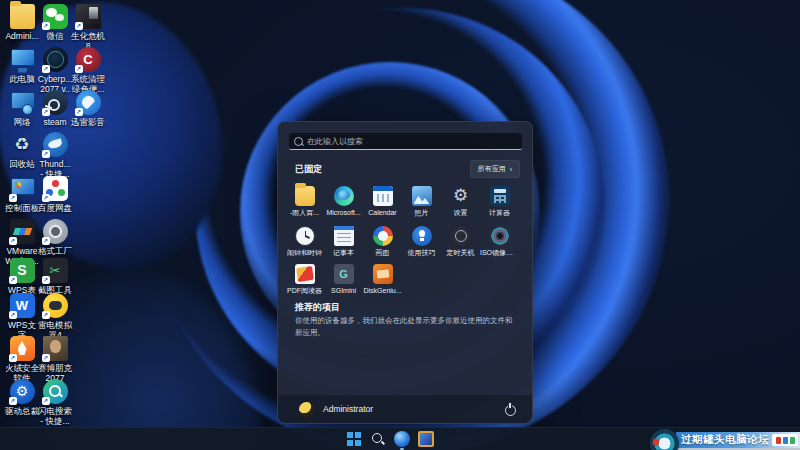  I want to click on desktop-icon-network: 网络, so click(22, 108).